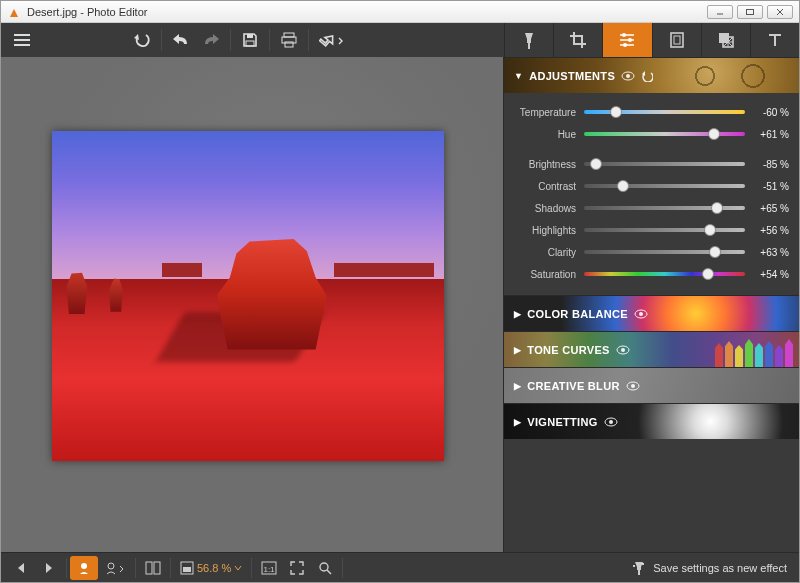 The height and width of the screenshot is (583, 800). Describe the element at coordinates (652, 112) in the screenshot. I see `slider-temperature: Temperature -60 %` at that location.